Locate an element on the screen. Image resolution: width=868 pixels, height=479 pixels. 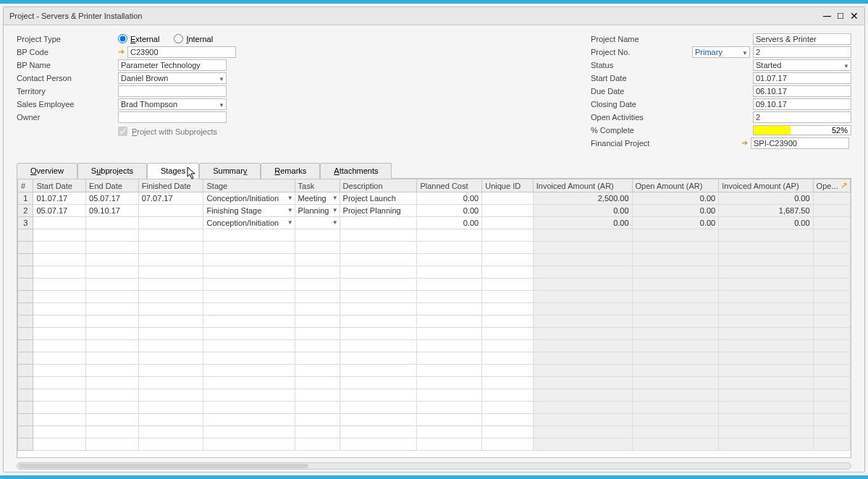
owner-field is located at coordinates (172, 117).